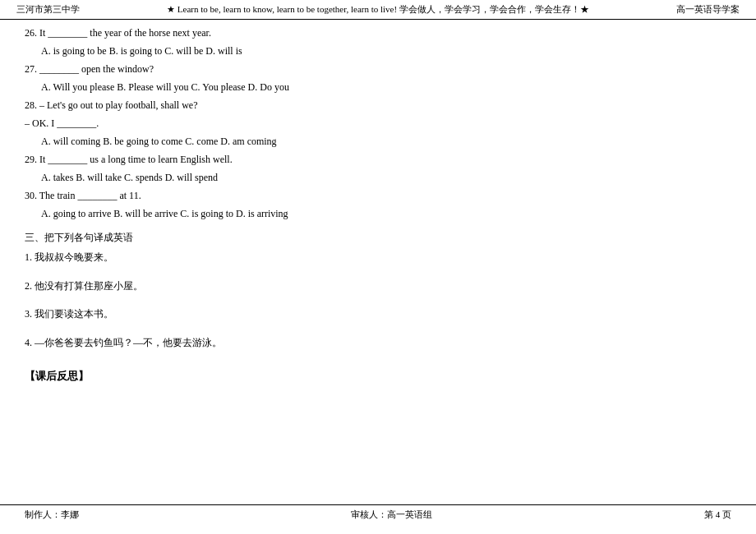 The height and width of the screenshot is (534, 756). Describe the element at coordinates (378, 314) in the screenshot. I see `trans-3: 3. 我们要读这本书。` at that location.